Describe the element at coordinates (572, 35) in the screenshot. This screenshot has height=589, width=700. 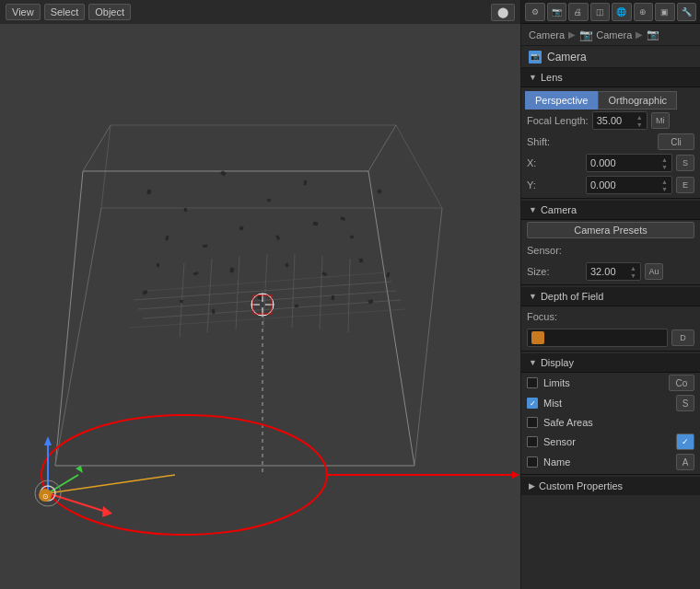
I see `breadcrumb-sep1: ▶` at that location.